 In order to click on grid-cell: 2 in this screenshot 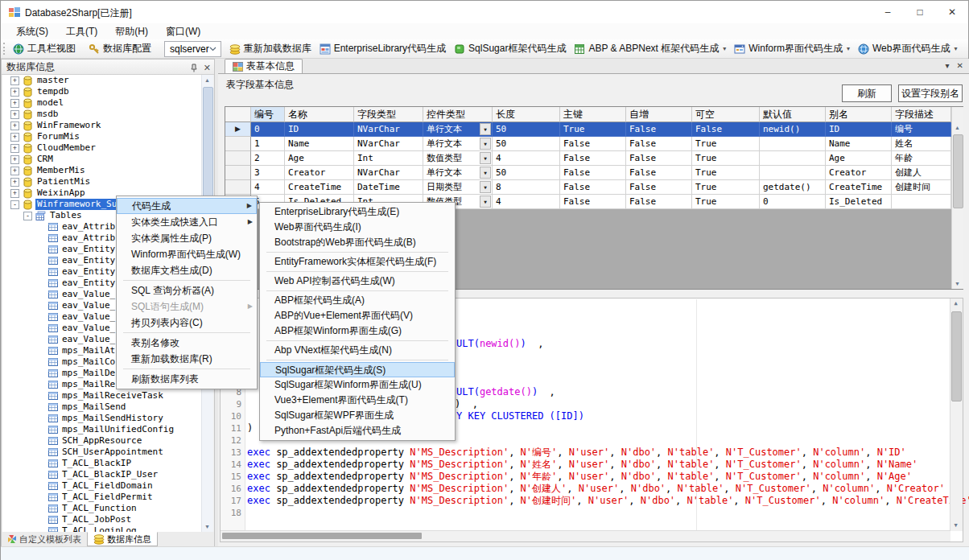, I will do `click(268, 159)`.